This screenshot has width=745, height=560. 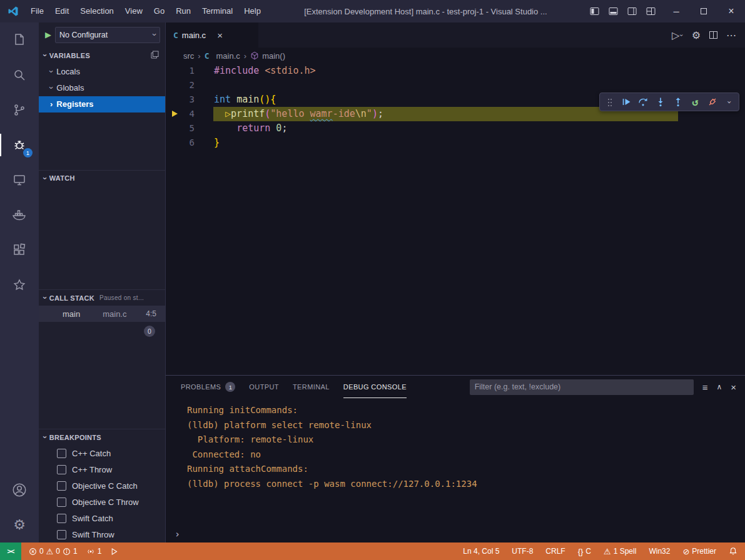 What do you see at coordinates (180, 71) in the screenshot?
I see `line-number: 1` at bounding box center [180, 71].